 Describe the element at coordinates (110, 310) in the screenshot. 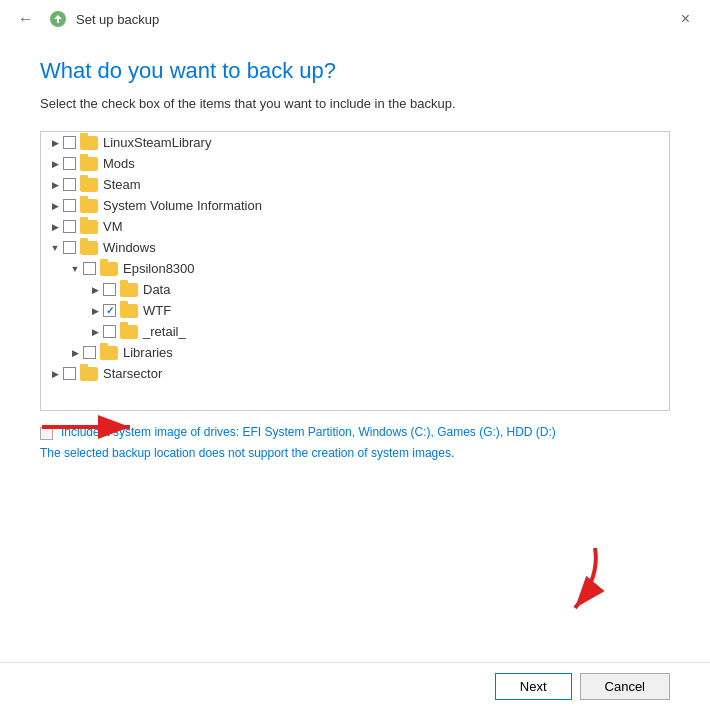

I see `tree-checkbox-wtf` at that location.